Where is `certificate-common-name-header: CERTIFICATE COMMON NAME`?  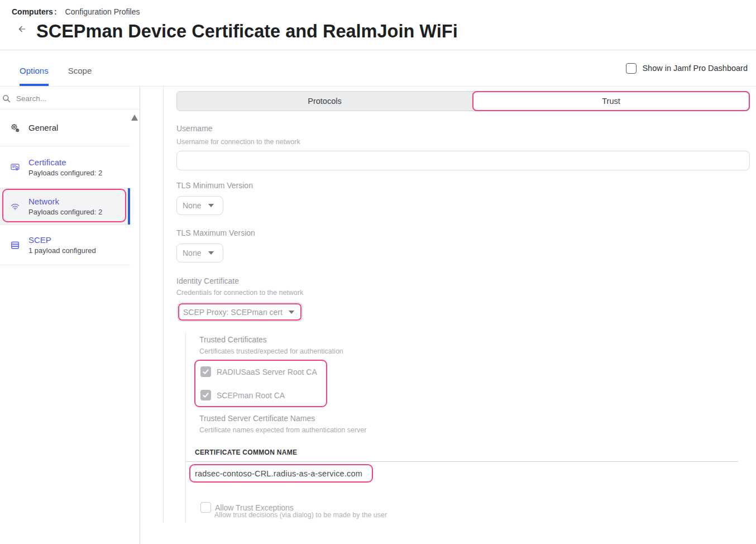
certificate-common-name-header: CERTIFICATE COMMON NAME is located at coordinates (476, 452).